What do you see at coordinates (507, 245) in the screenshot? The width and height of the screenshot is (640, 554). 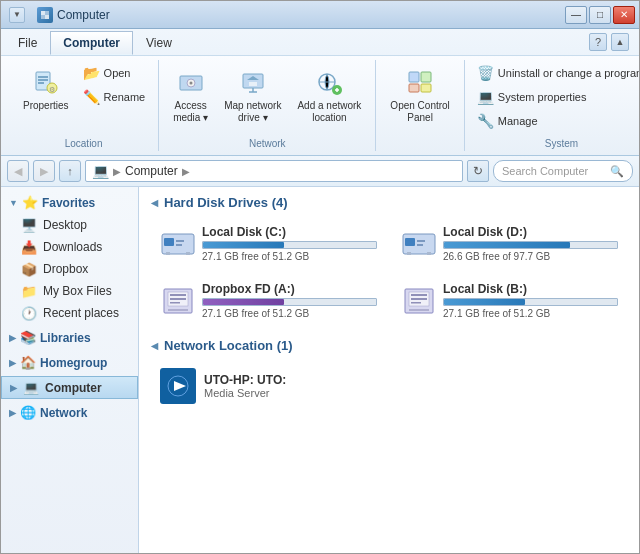 I see `drive-d-fill` at bounding box center [507, 245].